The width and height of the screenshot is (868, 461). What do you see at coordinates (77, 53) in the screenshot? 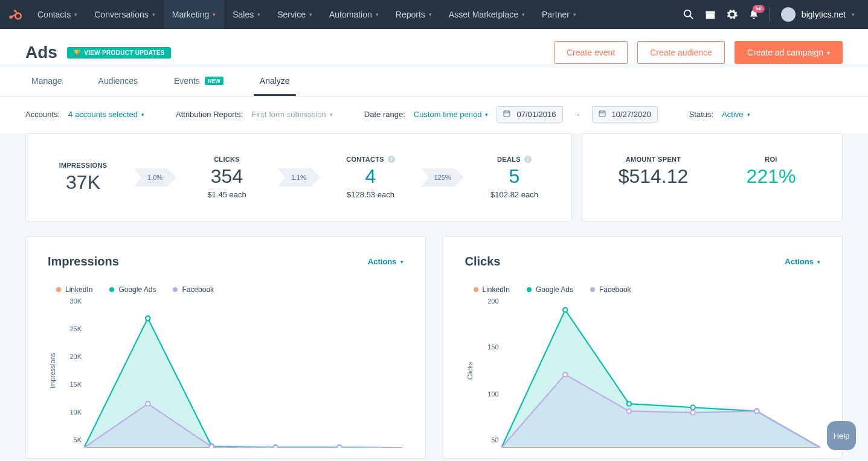
I see `trophy-icon: 🏆` at bounding box center [77, 53].